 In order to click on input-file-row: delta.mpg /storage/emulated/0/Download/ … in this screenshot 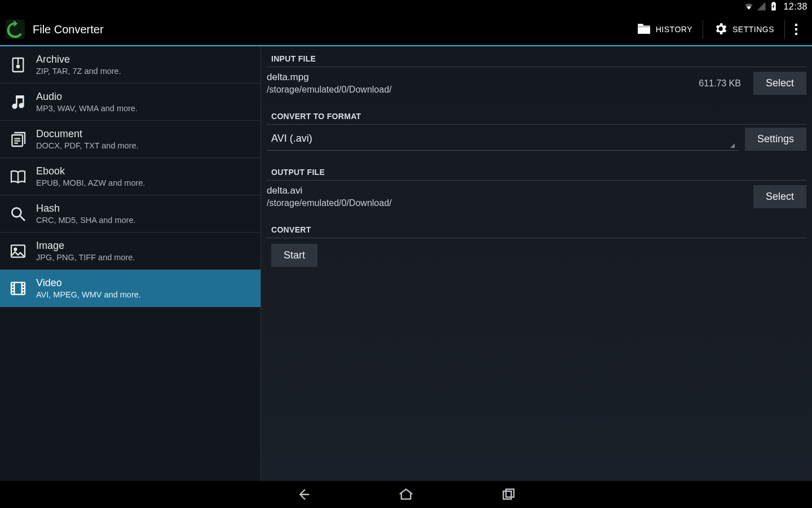, I will do `click(537, 86)`.